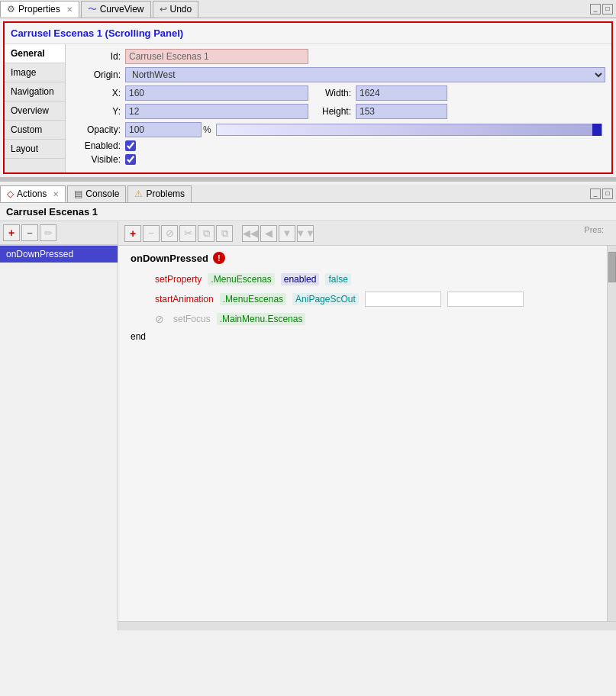  What do you see at coordinates (250, 234) in the screenshot?
I see `code-first-button: ◀◀` at bounding box center [250, 234].